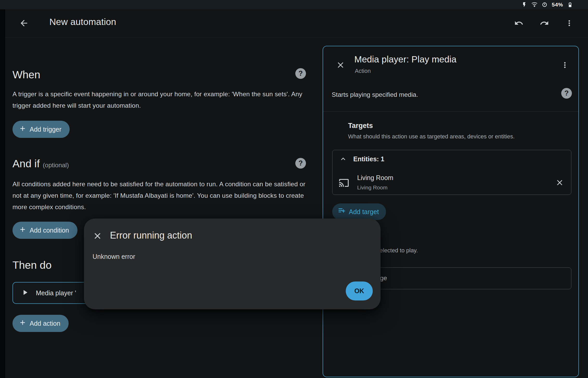 The height and width of the screenshot is (378, 588). I want to click on when-section-title: When, so click(27, 75).